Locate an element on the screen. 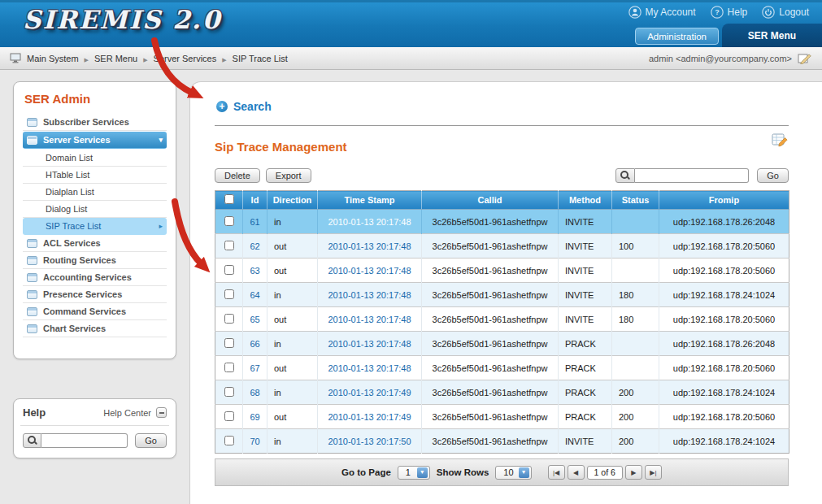  sidebar-search-input is located at coordinates (85, 441).